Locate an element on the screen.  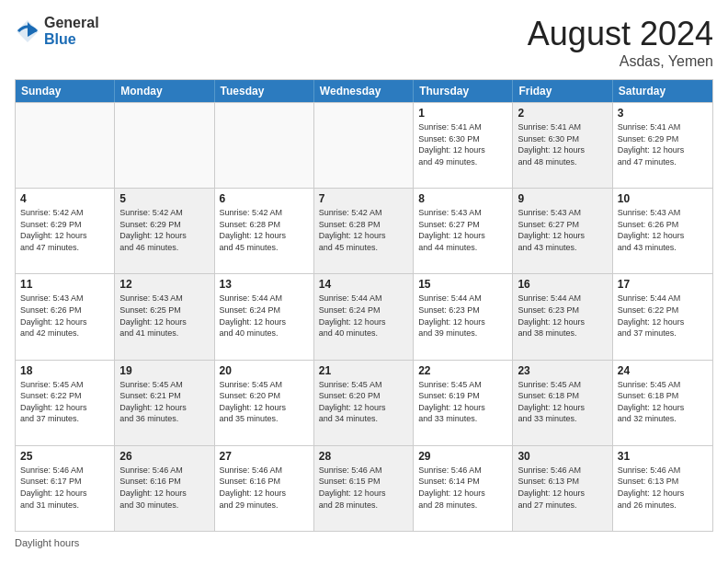
day-number: 8 is located at coordinates (463, 199).